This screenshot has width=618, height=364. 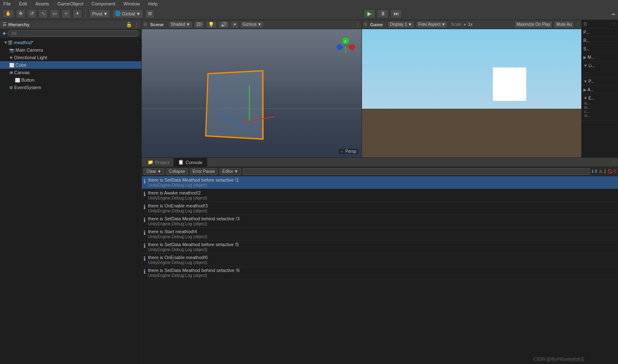 I want to click on console-row: ℹ there is OnEnable meathod!6 UnityEngin…, so click(x=380, y=260).